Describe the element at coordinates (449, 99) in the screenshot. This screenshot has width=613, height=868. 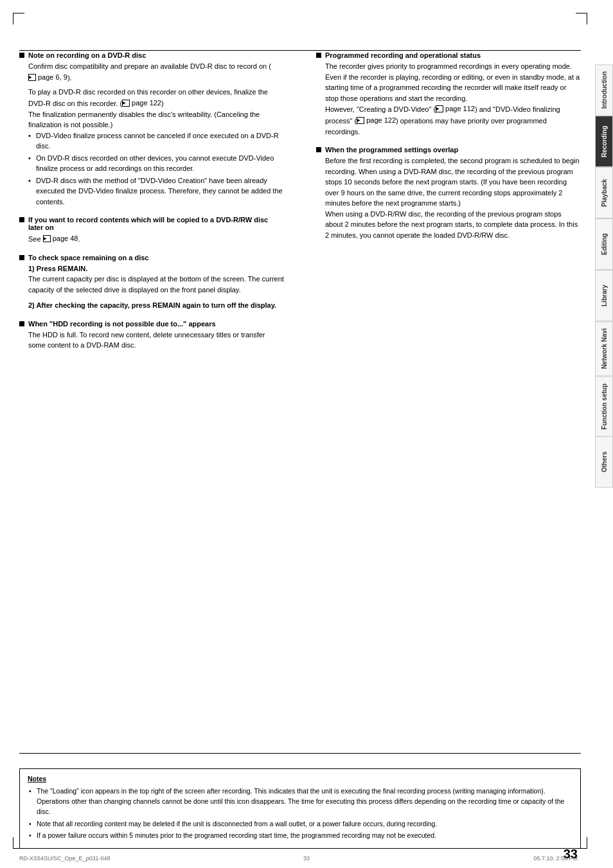
I see `section-programmed-body: The recorder gives priority to programme…` at that location.